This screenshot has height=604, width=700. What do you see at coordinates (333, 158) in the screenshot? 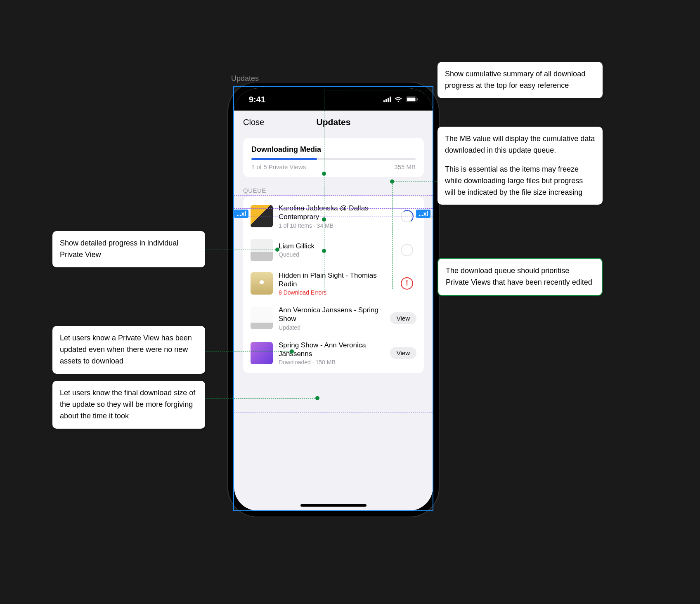
I see `download-summary-card: Downloading Media 1 of 5 Private Views 3…` at bounding box center [333, 158].